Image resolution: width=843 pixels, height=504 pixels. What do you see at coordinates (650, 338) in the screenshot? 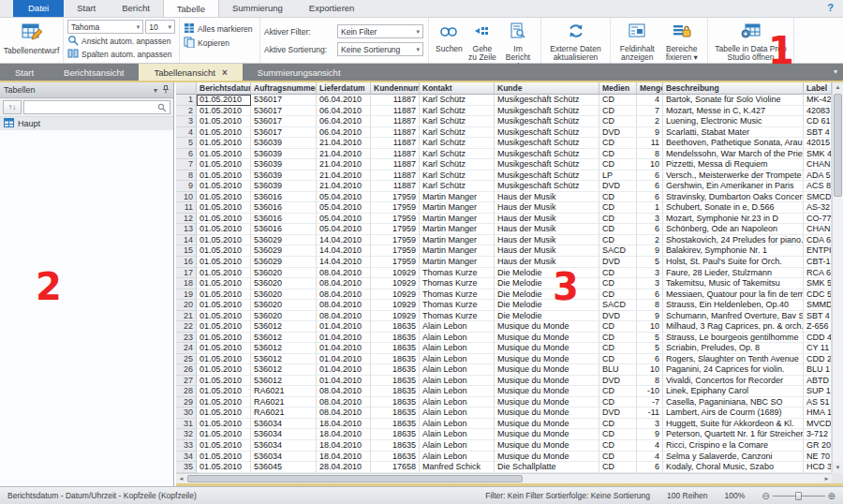
I see `table-cell: 5` at bounding box center [650, 338].